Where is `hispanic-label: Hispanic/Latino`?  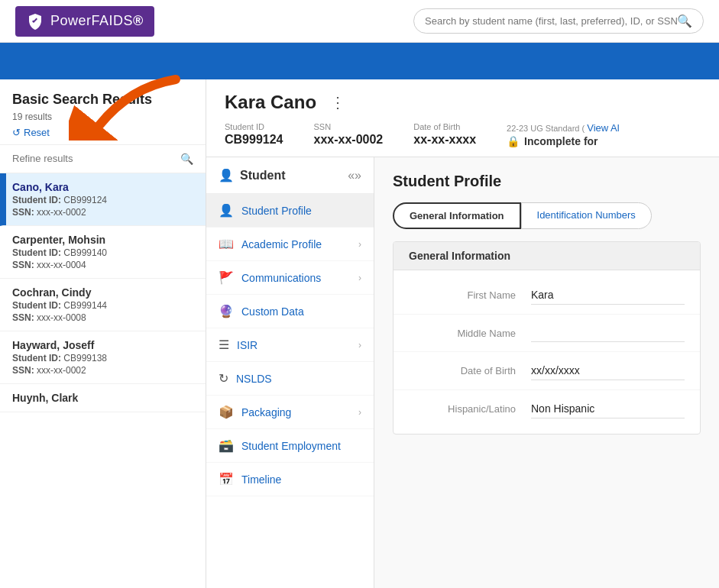 hispanic-label: Hispanic/Latino is located at coordinates (470, 409).